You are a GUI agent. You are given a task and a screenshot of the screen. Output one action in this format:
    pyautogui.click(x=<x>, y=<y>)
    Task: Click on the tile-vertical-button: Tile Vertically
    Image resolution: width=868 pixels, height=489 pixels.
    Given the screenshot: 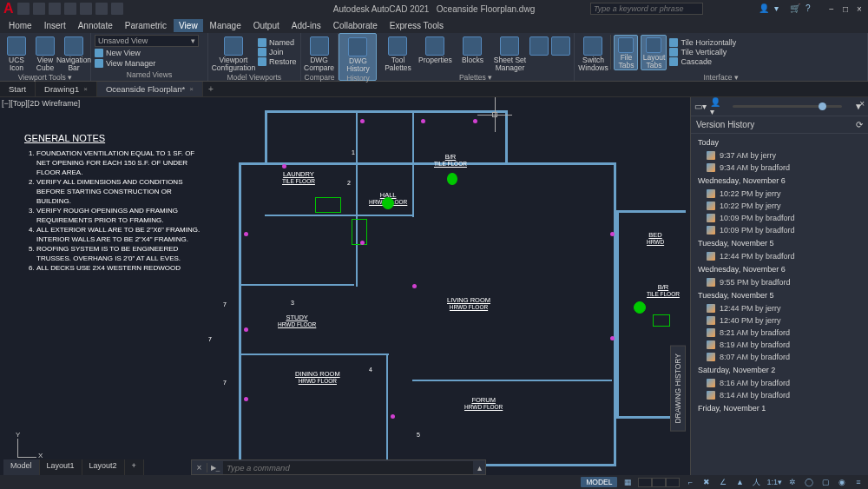 What is the action you would take?
    pyautogui.click(x=703, y=52)
    